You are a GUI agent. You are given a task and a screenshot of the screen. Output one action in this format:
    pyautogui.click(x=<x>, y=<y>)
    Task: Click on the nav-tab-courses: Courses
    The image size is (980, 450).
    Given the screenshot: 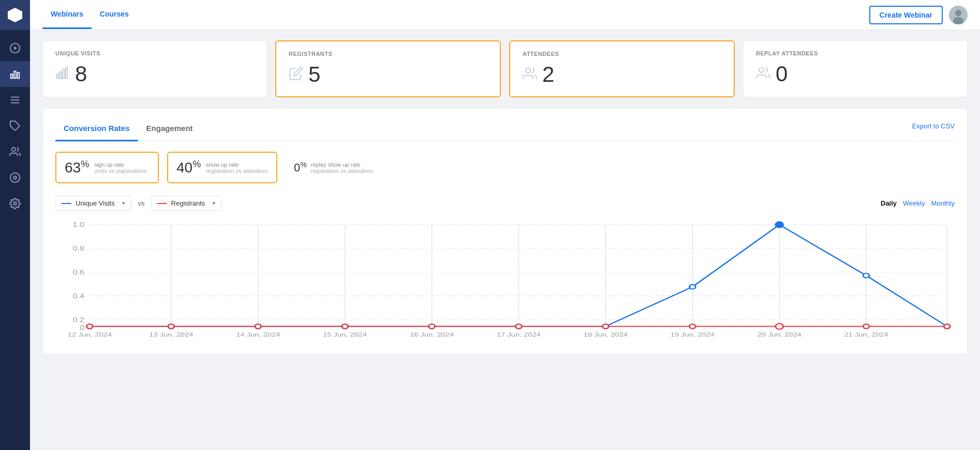 What is the action you would take?
    pyautogui.click(x=114, y=14)
    